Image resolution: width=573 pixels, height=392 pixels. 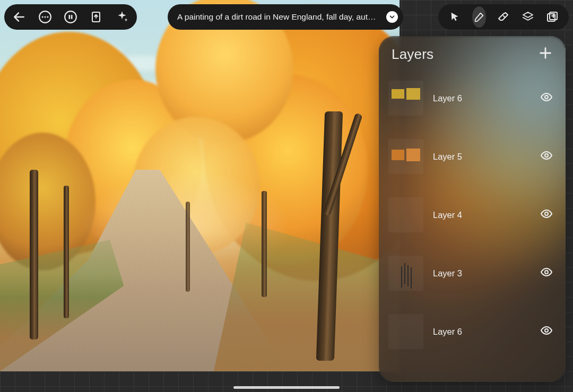 I want to click on layers-tool, so click(x=528, y=17).